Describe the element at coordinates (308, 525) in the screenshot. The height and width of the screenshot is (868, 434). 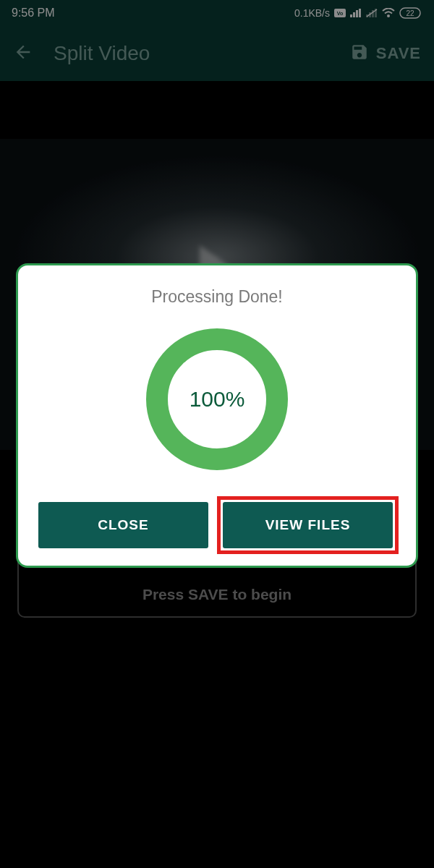
I see `view-files-button: VIEW FILES` at that location.